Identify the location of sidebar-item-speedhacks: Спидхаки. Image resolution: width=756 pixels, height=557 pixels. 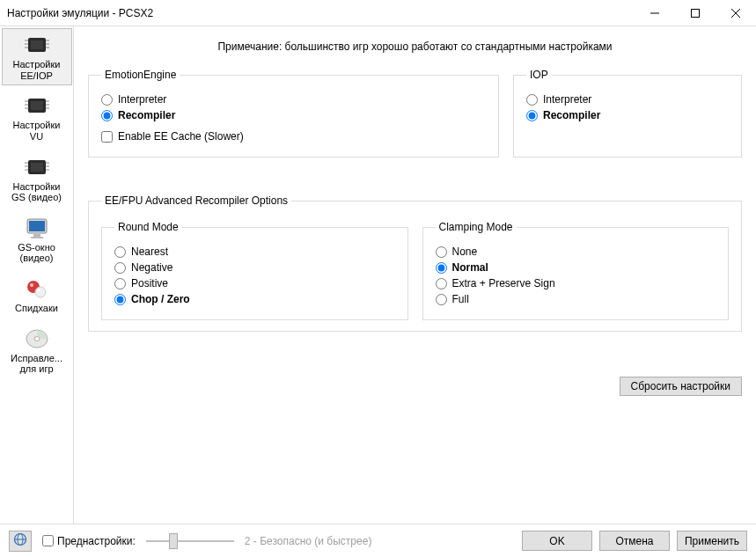
(37, 296).